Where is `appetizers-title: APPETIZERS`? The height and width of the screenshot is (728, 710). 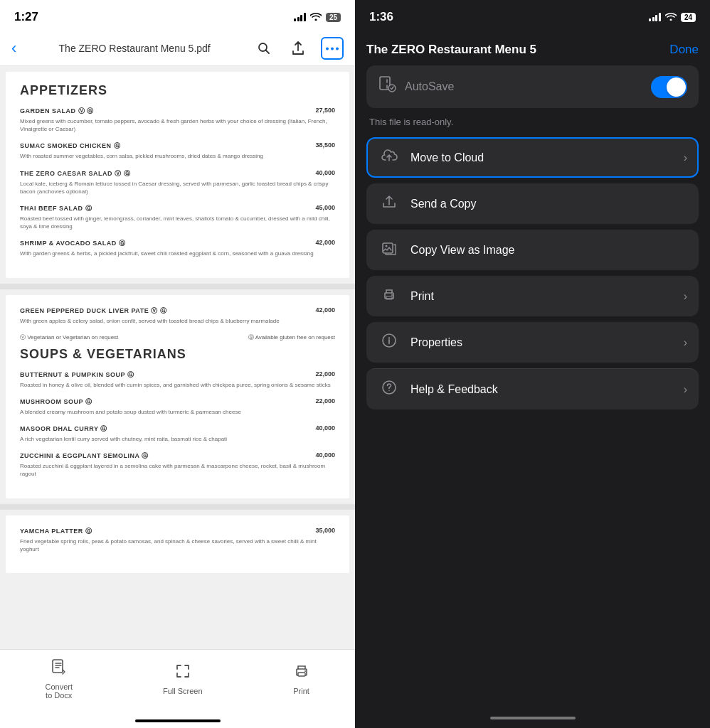
appetizers-title: APPETIZERS is located at coordinates (178, 91).